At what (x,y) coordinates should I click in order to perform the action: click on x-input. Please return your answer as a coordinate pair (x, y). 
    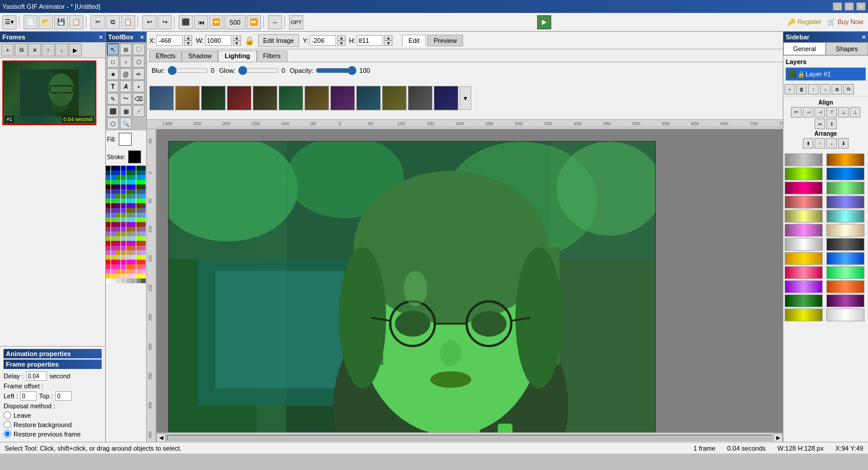
    Looking at the image, I should click on (169, 41).